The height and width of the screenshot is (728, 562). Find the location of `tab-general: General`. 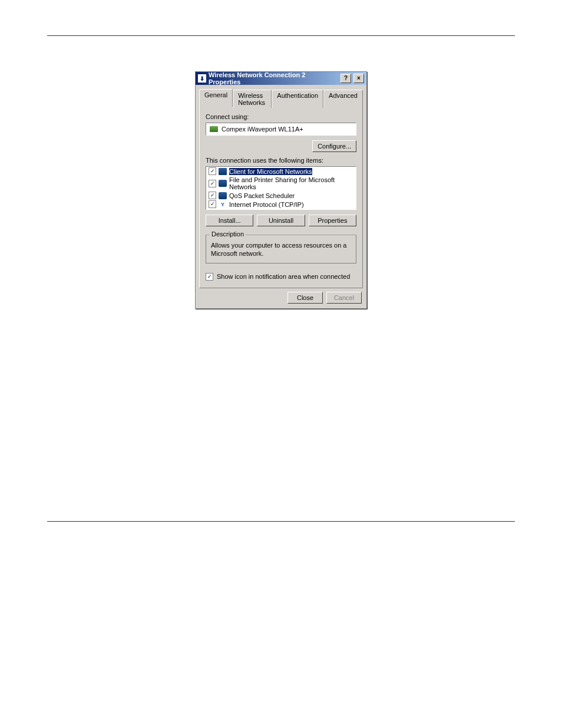

tab-general: General is located at coordinates (216, 98).